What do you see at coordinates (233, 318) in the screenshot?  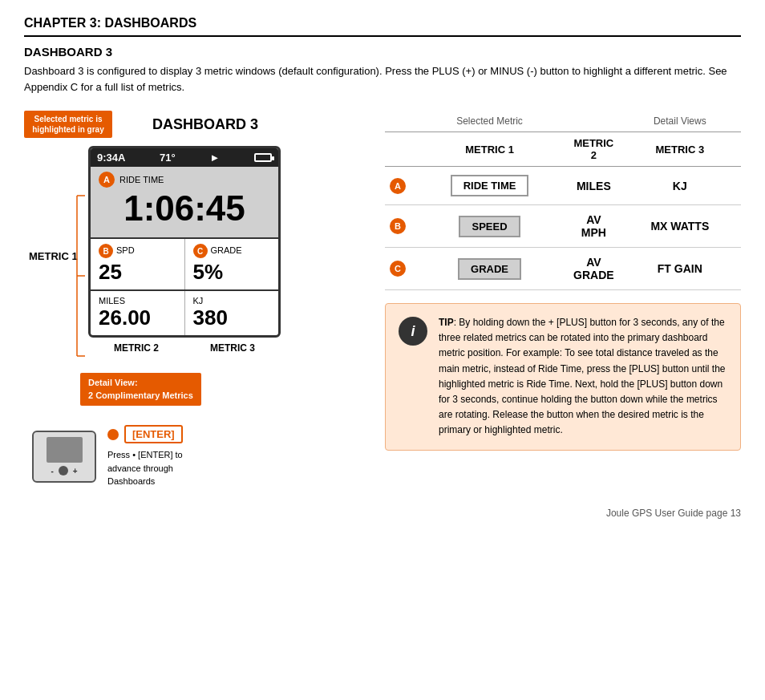 I see `kj-value: 380` at bounding box center [233, 318].